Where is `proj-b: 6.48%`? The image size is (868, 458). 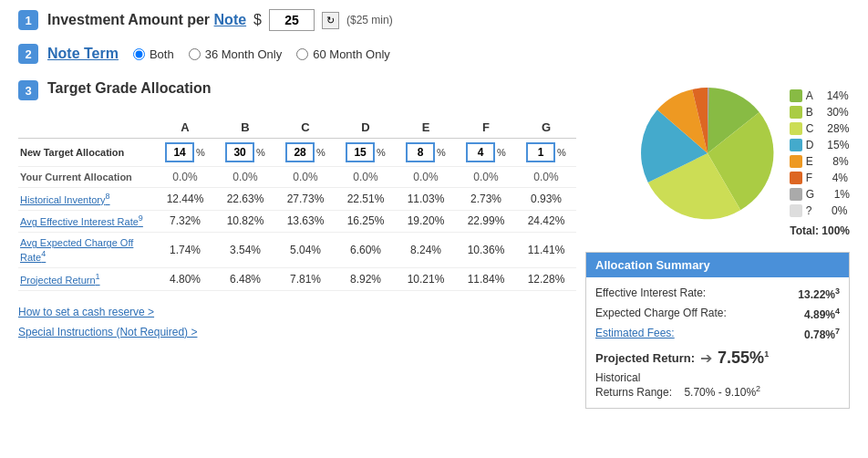 proj-b: 6.48% is located at coordinates (245, 279).